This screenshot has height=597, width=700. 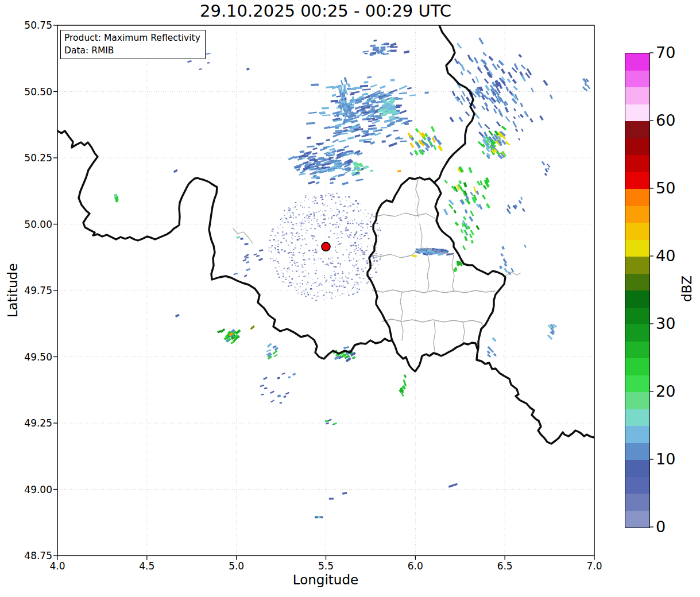 I want to click on y-tick-label: 49.25, so click(x=35, y=423).